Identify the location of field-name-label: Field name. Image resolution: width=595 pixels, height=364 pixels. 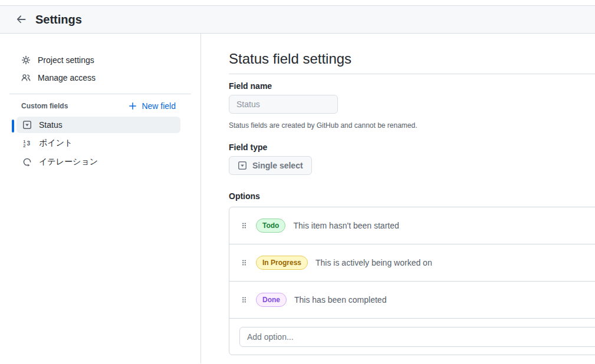
(412, 86).